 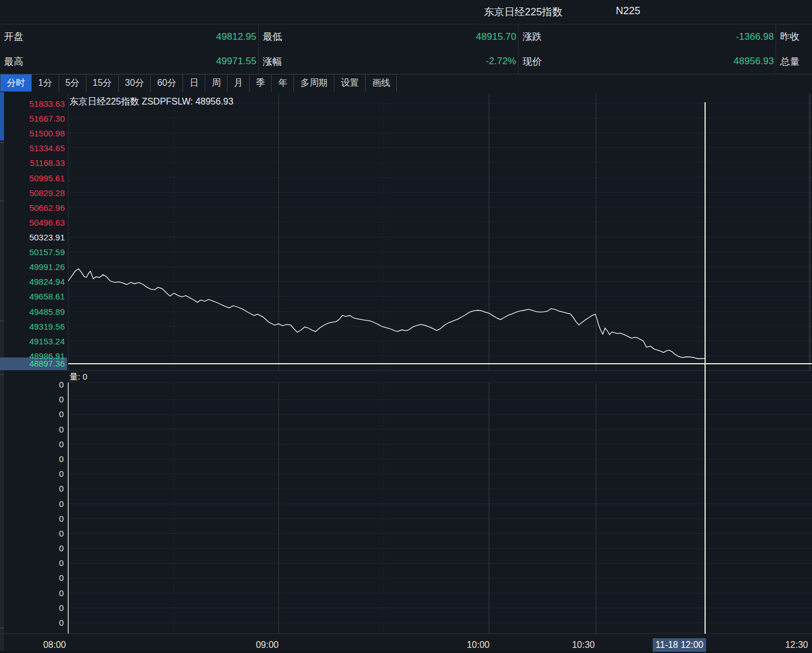 I want to click on tab-分时: 分时, so click(x=16, y=83).